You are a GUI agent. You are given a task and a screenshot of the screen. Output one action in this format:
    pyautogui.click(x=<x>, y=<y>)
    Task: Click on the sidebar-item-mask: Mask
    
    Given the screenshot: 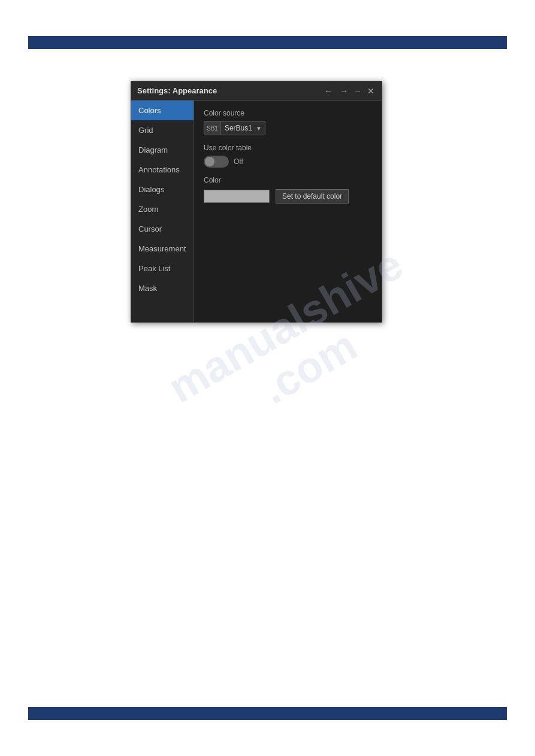 What is the action you would take?
    pyautogui.click(x=162, y=289)
    